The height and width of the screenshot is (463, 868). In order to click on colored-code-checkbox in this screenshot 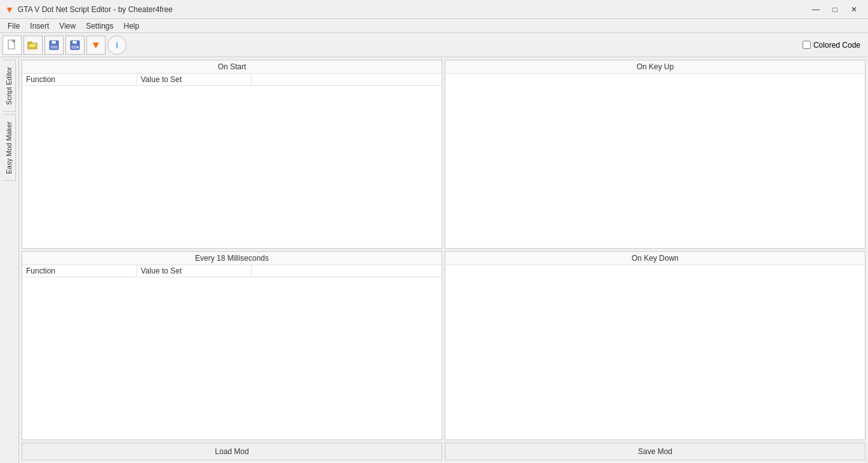, I will do `click(807, 45)`.